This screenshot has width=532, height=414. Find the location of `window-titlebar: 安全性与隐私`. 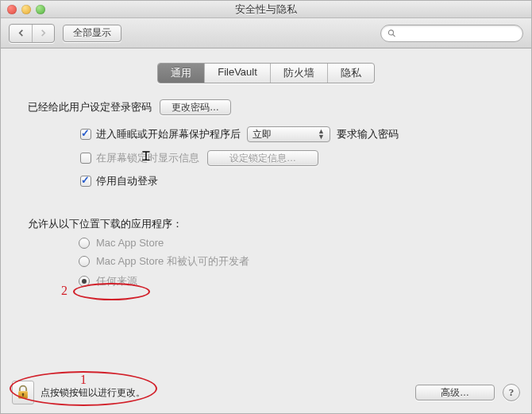

window-titlebar: 安全性与隐私 is located at coordinates (266, 10).